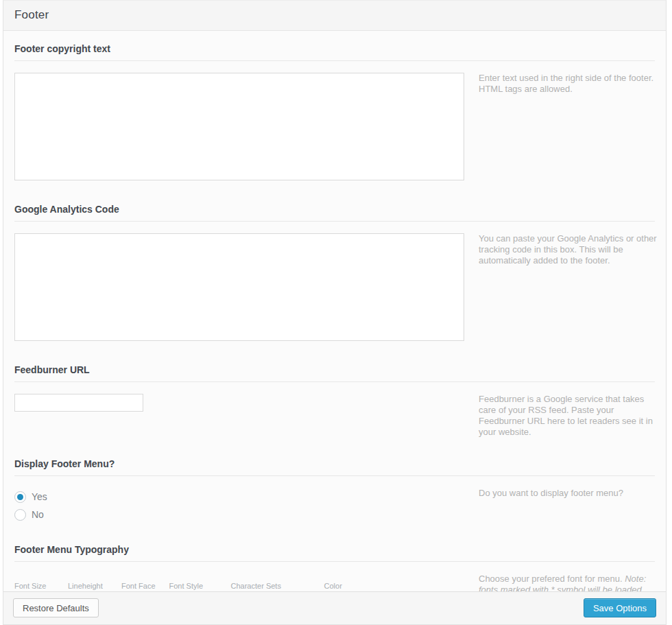 This screenshot has width=672, height=625. What do you see at coordinates (344, 586) in the screenshot?
I see `color-label: Color` at bounding box center [344, 586].